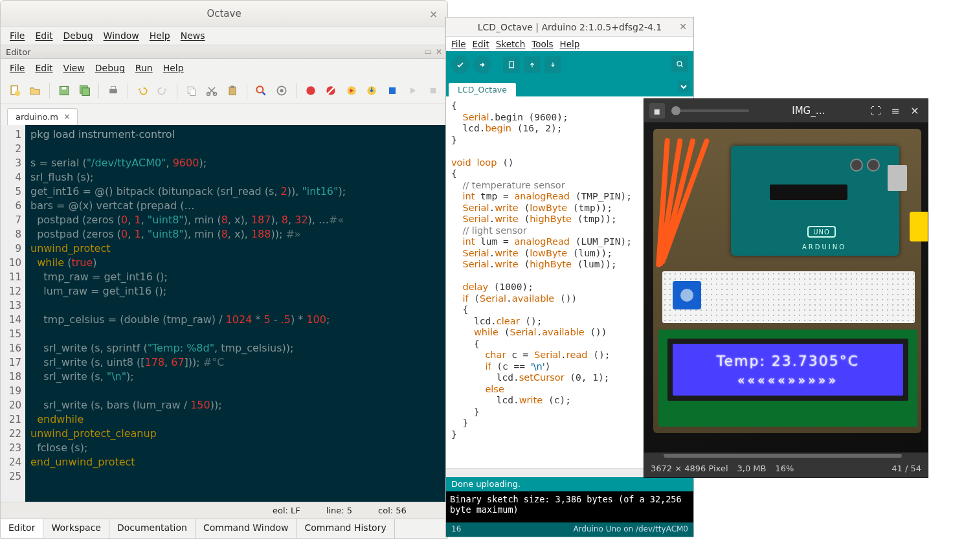 The width and height of the screenshot is (975, 560). What do you see at coordinates (570, 530) in the screenshot?
I see `arduino-footer: 16 Arduino Uno on /dev/ttyACM0` at bounding box center [570, 530].